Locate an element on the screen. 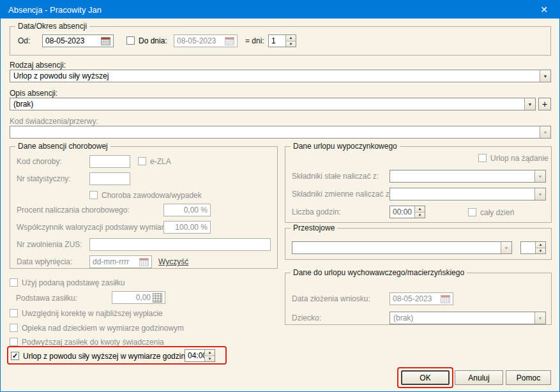 The width and height of the screenshot is (560, 392). uzyj-podstawe-label: Użyj podaną podstawę zasiłku is located at coordinates (73, 283).